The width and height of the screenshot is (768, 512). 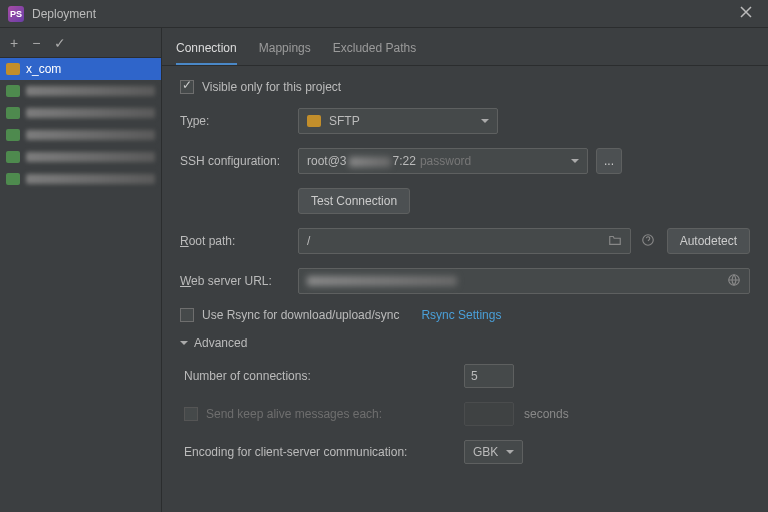 What do you see at coordinates (615, 242) in the screenshot?
I see `folder-icon` at bounding box center [615, 242].